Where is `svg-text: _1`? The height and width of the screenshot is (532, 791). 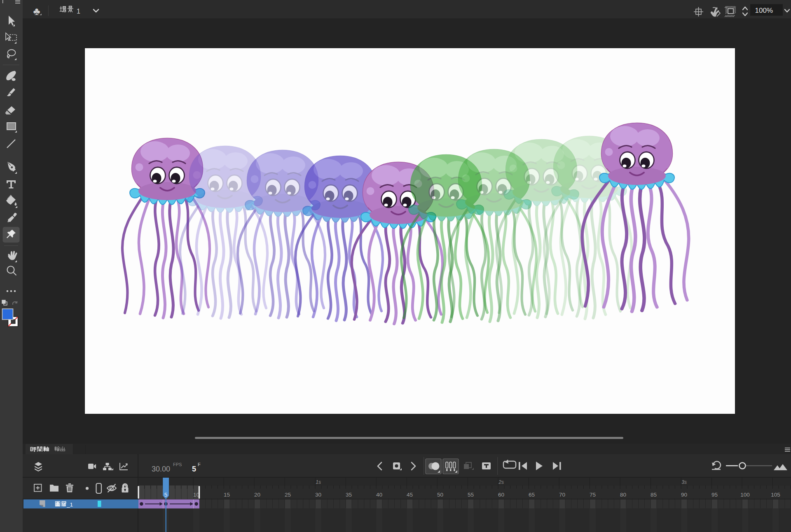
svg-text: _1 is located at coordinates (70, 505).